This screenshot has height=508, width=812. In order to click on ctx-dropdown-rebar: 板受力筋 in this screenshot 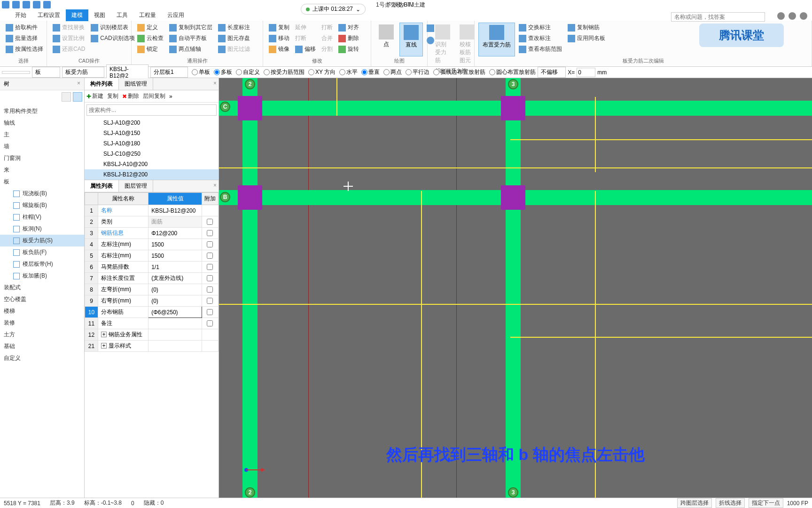, I will do `click(83, 72)`.